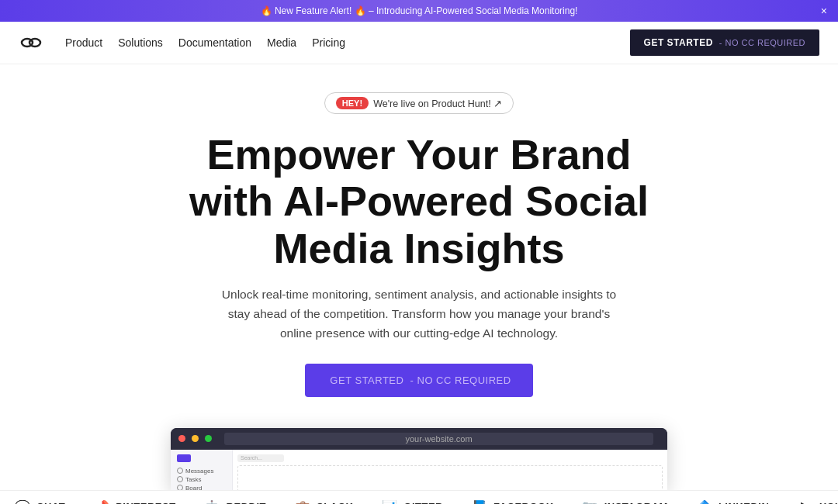 The height and width of the screenshot is (504, 838). What do you see at coordinates (202, 470) in the screenshot?
I see `browser-sidebar: Messages Tasks Board` at bounding box center [202, 470].